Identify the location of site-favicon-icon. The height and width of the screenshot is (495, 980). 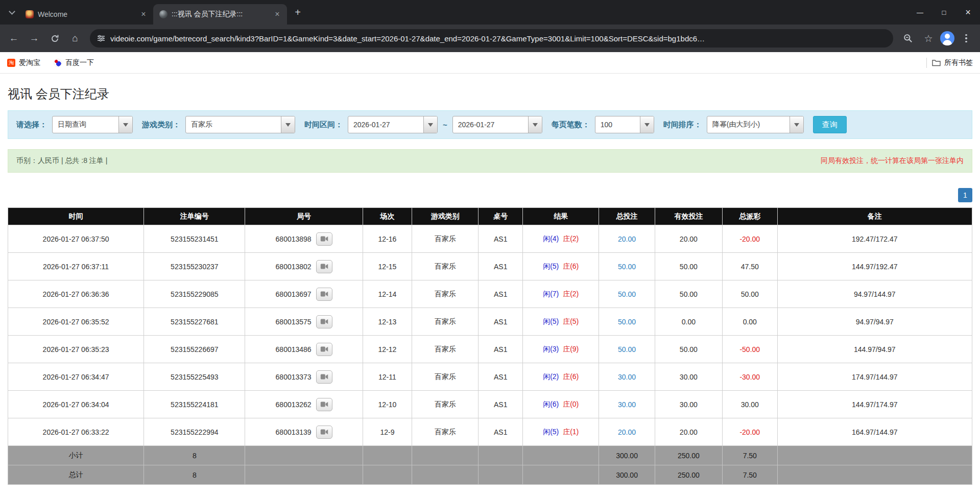
(163, 14).